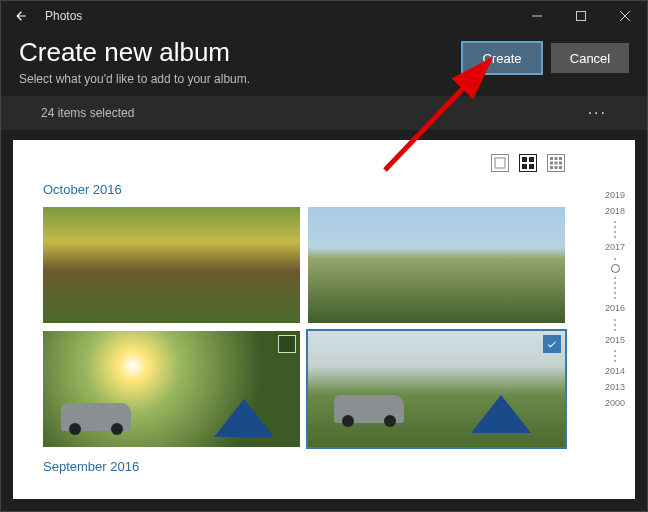 The image size is (648, 512). I want to click on header-text: Create new album Select what you'd like …, so click(241, 62).